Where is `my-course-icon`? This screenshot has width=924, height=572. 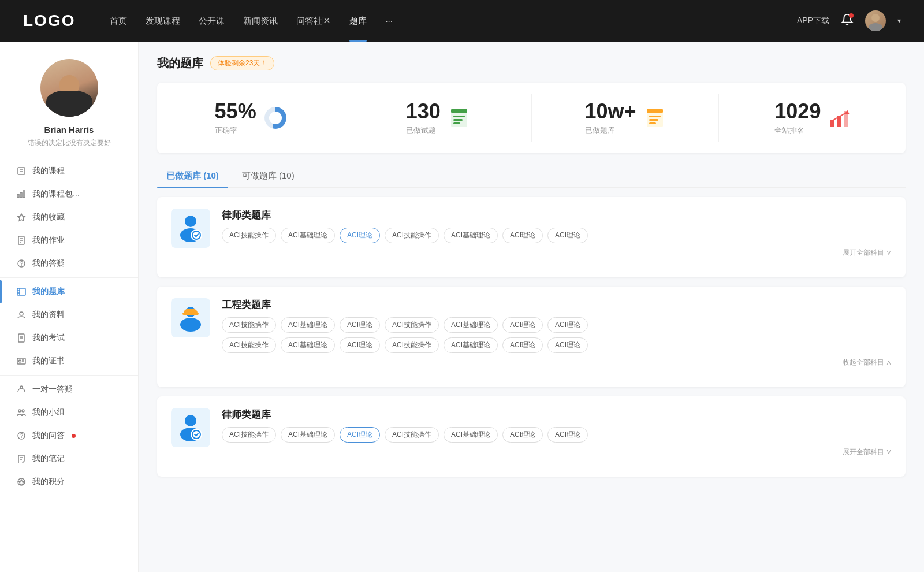
my-course-icon is located at coordinates (21, 171).